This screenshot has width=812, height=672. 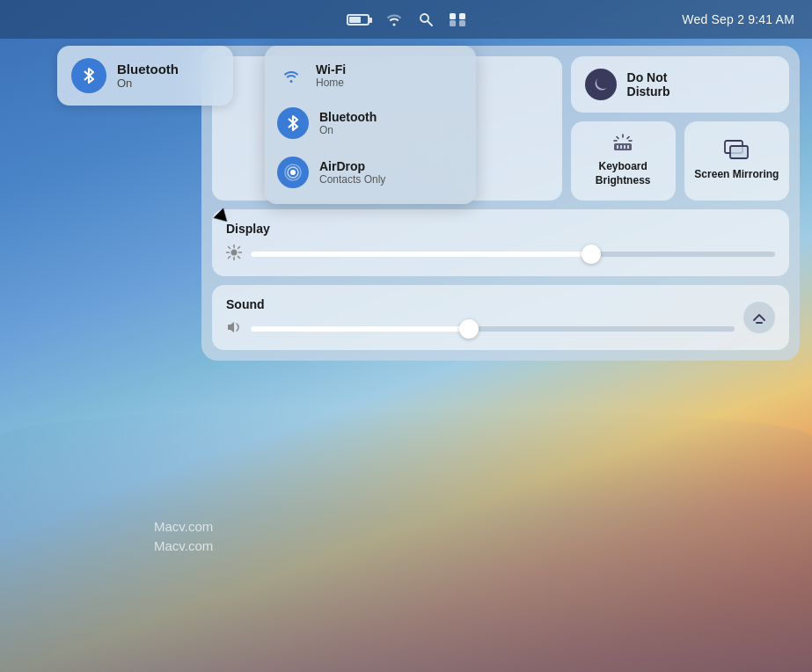 What do you see at coordinates (406, 19) in the screenshot?
I see `menubar: Wed Sep 2 9:41 AM` at bounding box center [406, 19].